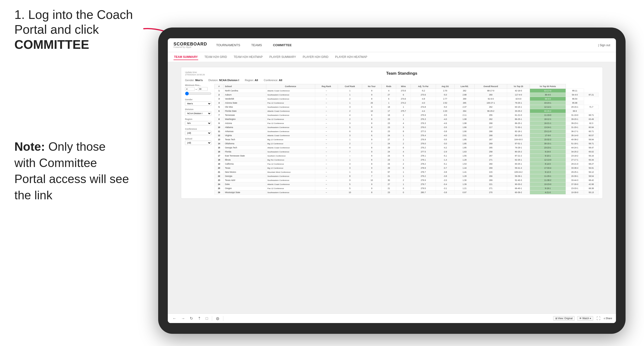 This screenshot has width=644, height=346. What do you see at coordinates (491, 107) in the screenshot?
I see `table-cell: 262` at bounding box center [491, 107].